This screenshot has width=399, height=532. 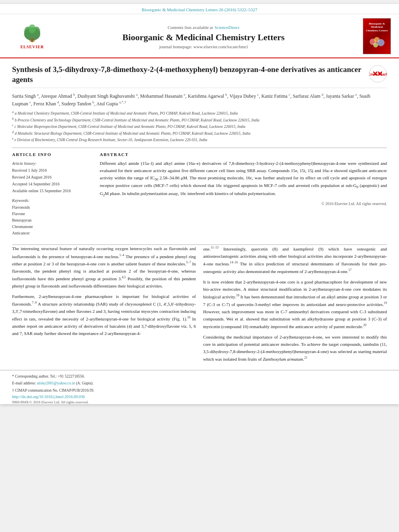 What do you see at coordinates (52, 192) in the screenshot?
I see `article-info-col: ARTICLE INFO Article history: Received 1…` at bounding box center [52, 192].